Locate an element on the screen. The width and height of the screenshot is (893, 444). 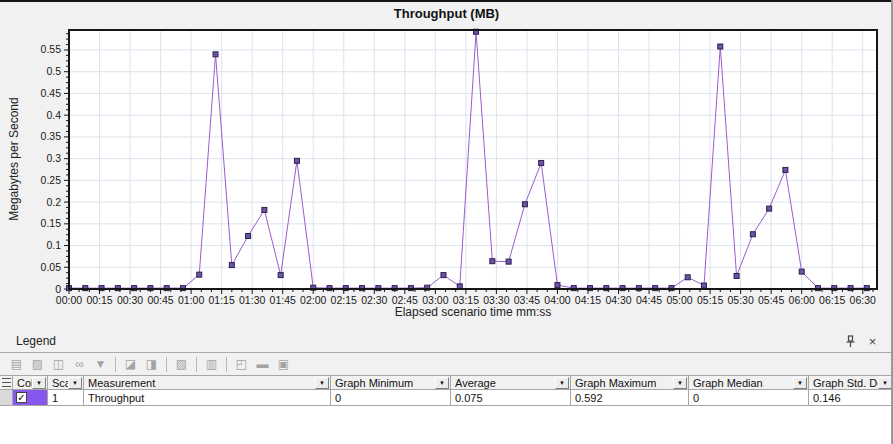
column-header-graph-median: Graph Median ▼ is located at coordinates (749, 383).